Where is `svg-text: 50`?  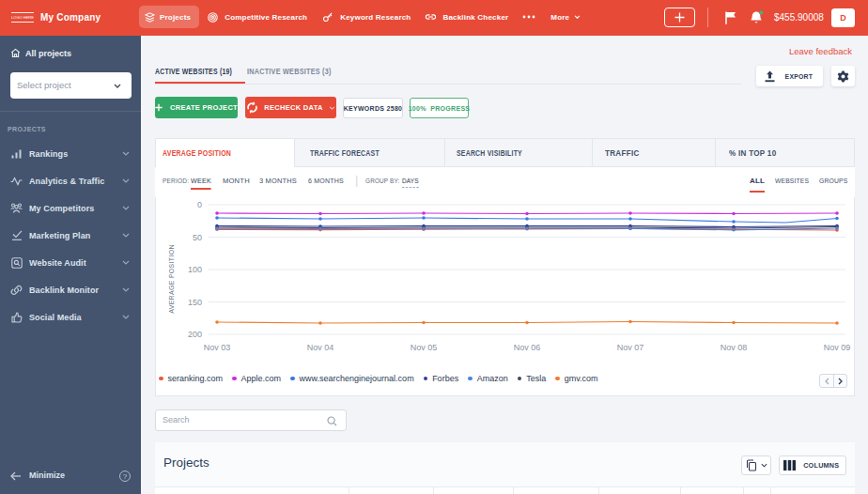
svg-text: 50 is located at coordinates (197, 238).